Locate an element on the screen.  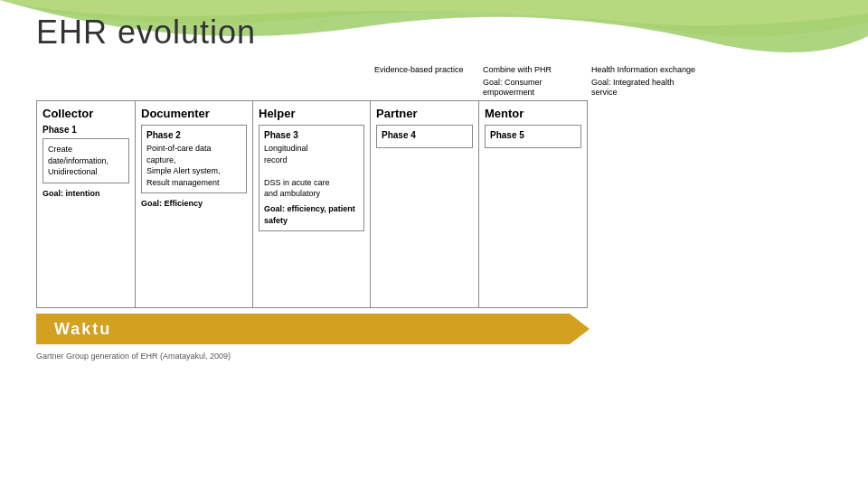
partner-phase-num: Phase 4 is located at coordinates (425, 136).